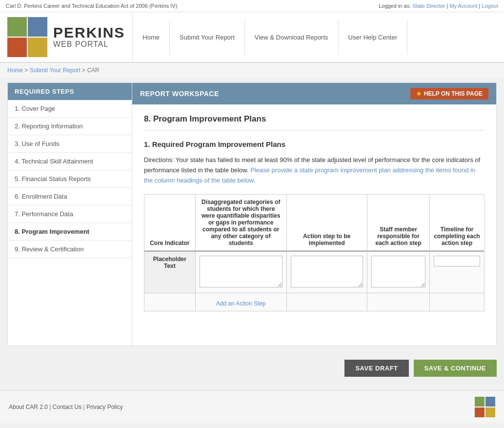 The height and width of the screenshot is (428, 504). Describe the element at coordinates (84, 70) in the screenshot. I see `breadcrumb-sep2: >` at that location.